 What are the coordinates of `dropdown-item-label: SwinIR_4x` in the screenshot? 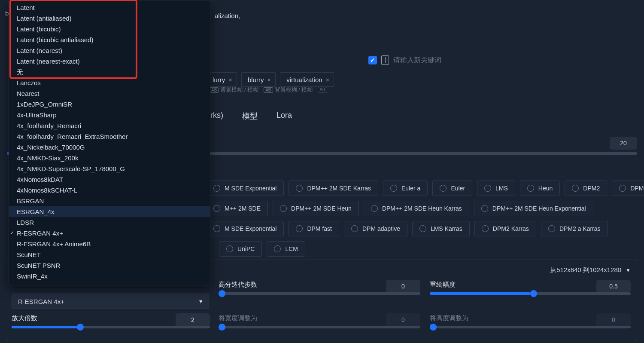 It's located at (32, 276).